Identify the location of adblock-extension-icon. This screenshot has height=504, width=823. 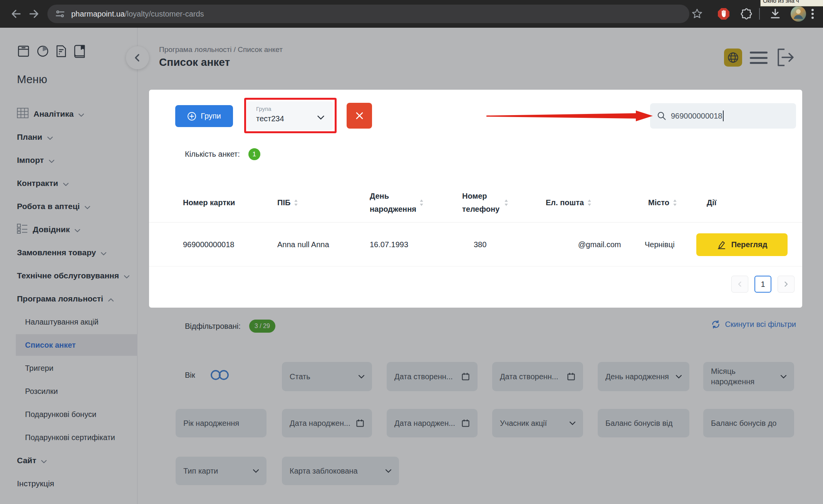
(724, 14).